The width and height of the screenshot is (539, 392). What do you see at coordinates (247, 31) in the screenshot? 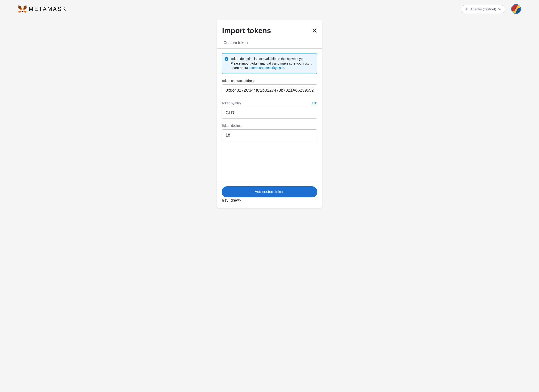
I see `modal-title: Import tokens` at bounding box center [247, 31].